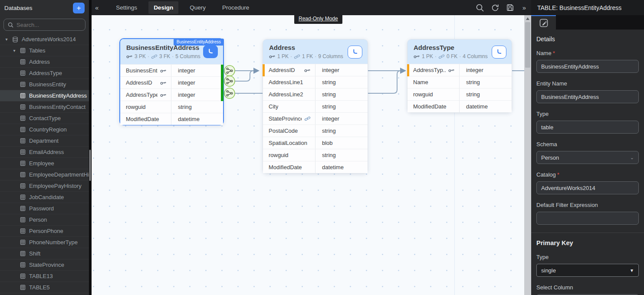  Describe the element at coordinates (528, 155) in the screenshot. I see `canvas-scrollbar` at that location.